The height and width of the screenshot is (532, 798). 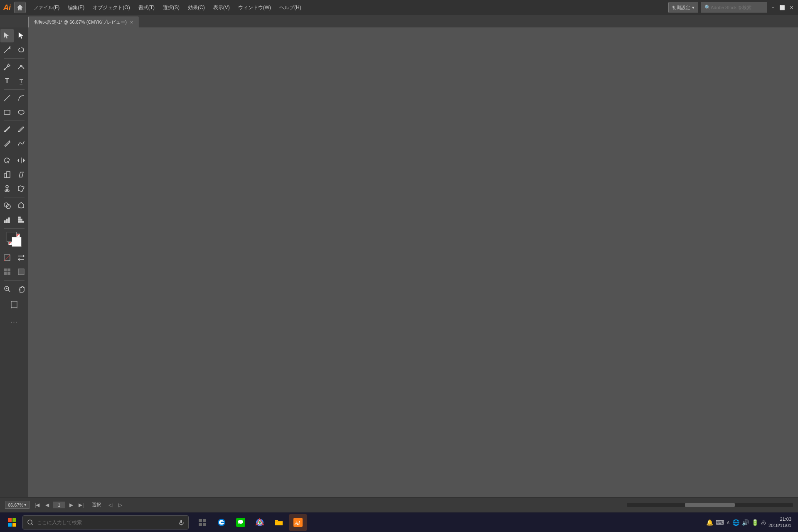 I want to click on fill-none, so click(x=7, y=258).